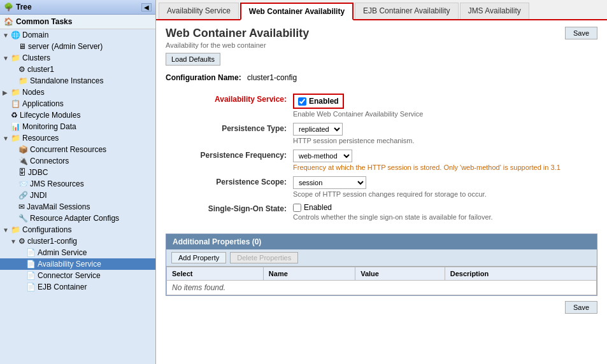 Image resolution: width=607 pixels, height=364 pixels. What do you see at coordinates (78, 138) in the screenshot?
I see `sidebar-item-resources: ▼📁Resources` at bounding box center [78, 138].